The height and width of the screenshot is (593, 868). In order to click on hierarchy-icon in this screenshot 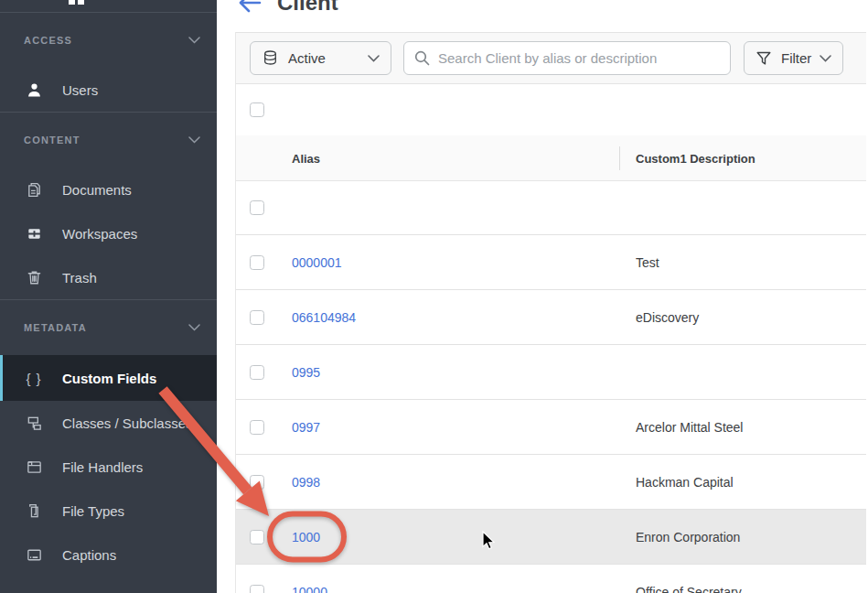, I will do `click(34, 423)`.